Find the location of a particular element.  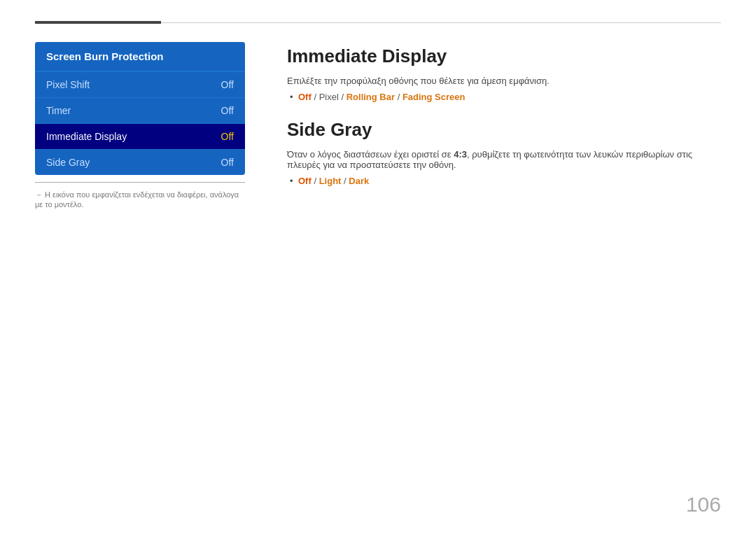

menu-item-label: Side Gray is located at coordinates (68, 162).